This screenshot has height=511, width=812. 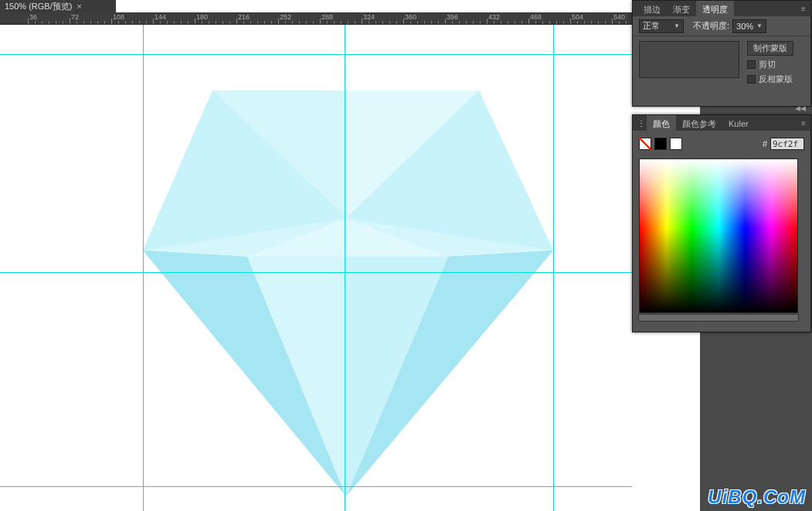 What do you see at coordinates (739, 123) in the screenshot?
I see `tab-kuler: Kuler` at bounding box center [739, 123].